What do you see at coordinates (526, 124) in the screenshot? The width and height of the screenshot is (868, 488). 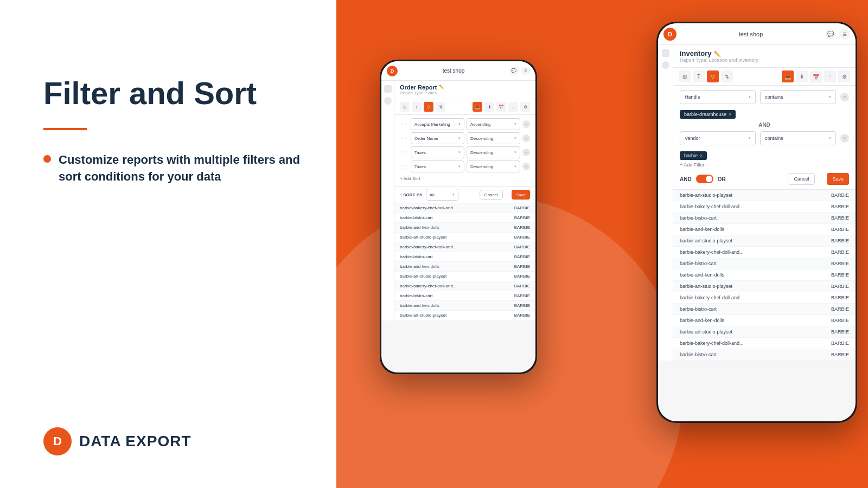 I see `phone1-remove-1: ×` at bounding box center [526, 124].